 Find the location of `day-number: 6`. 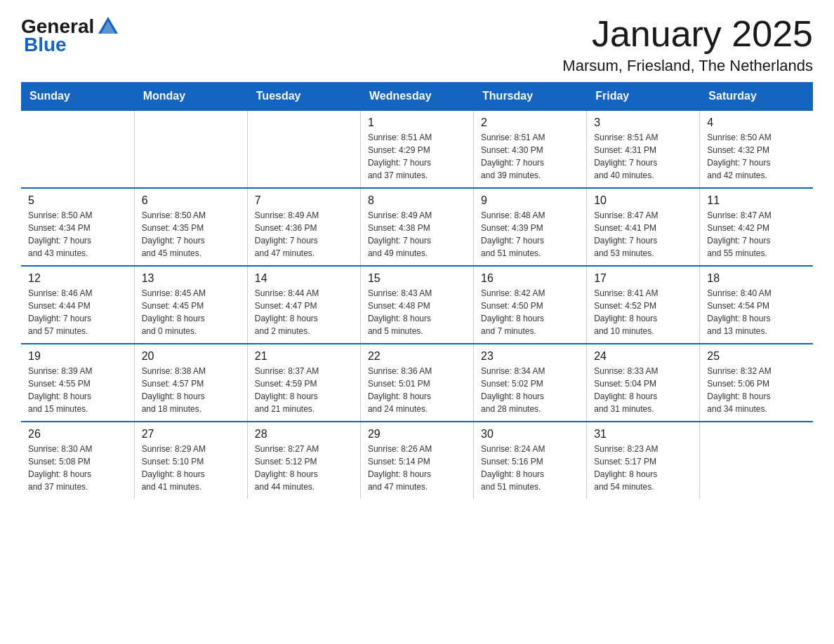

day-number: 6 is located at coordinates (191, 201).